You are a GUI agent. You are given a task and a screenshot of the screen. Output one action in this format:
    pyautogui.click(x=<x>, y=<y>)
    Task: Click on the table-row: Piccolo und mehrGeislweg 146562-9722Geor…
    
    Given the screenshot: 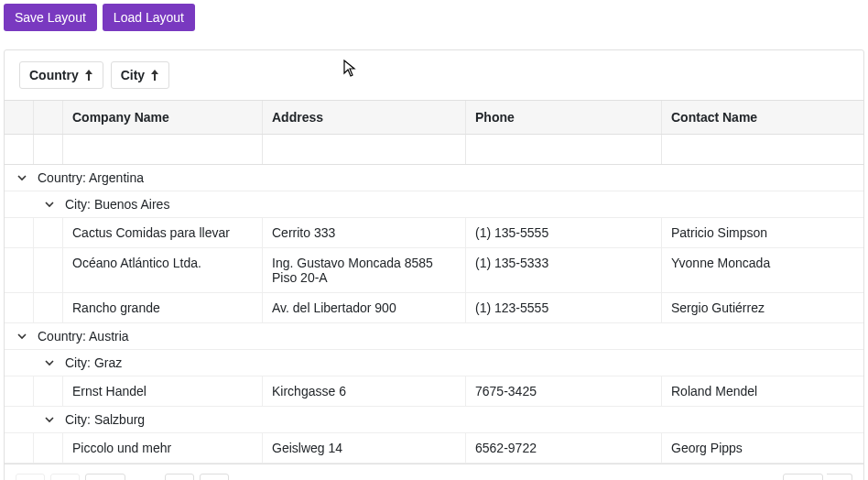 What is the action you would take?
    pyautogui.click(x=434, y=449)
    